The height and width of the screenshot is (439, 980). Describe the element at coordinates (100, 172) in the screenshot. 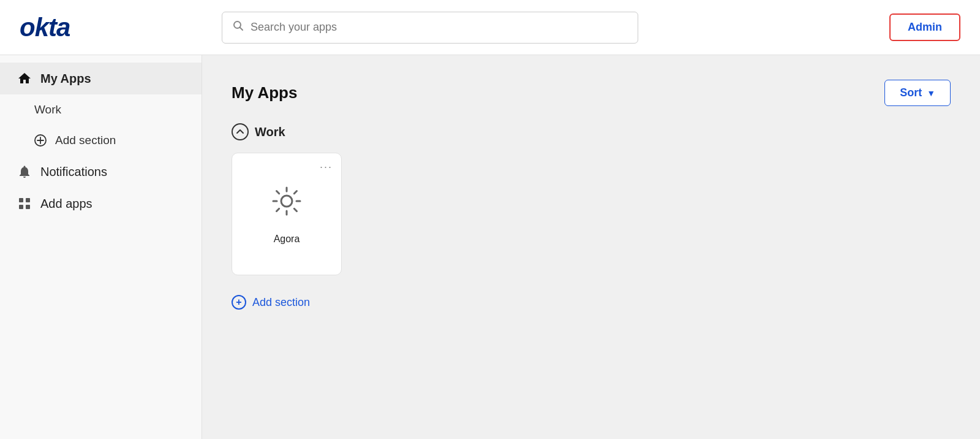

I see `sidebar-item-notifications: Notifications` at that location.